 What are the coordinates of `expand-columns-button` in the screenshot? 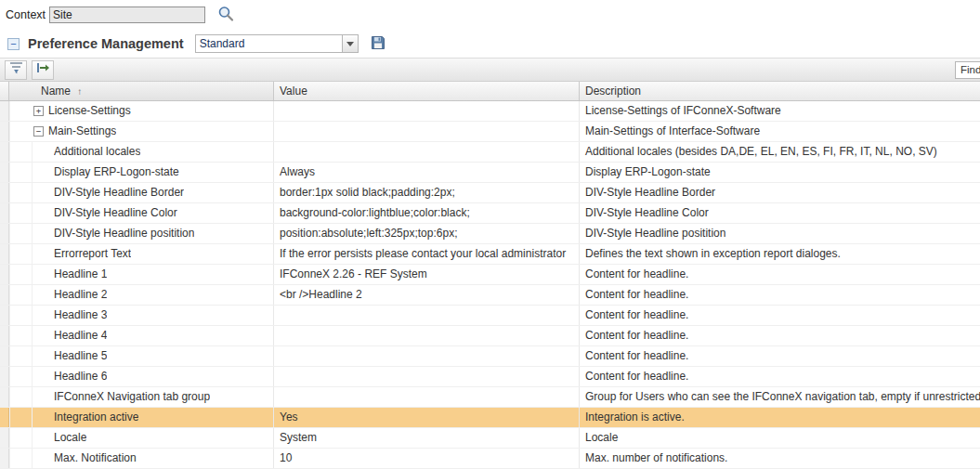 It's located at (43, 71).